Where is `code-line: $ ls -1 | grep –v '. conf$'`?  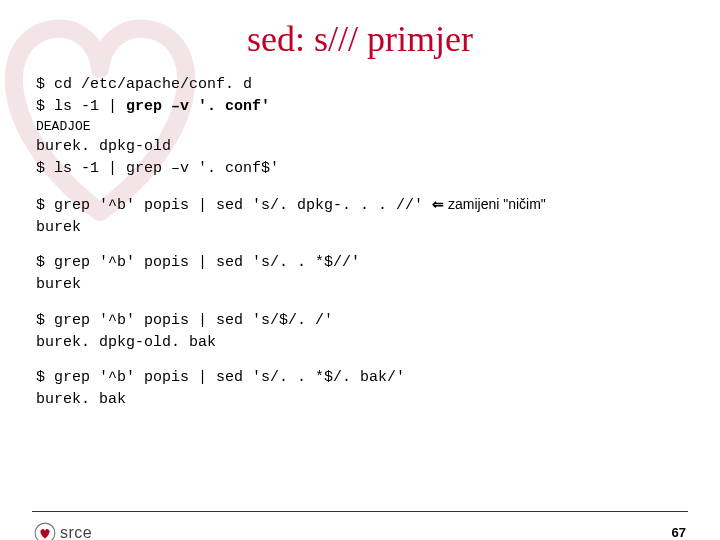
code-line: $ ls -1 | grep –v '. conf$' is located at coordinates (360, 169).